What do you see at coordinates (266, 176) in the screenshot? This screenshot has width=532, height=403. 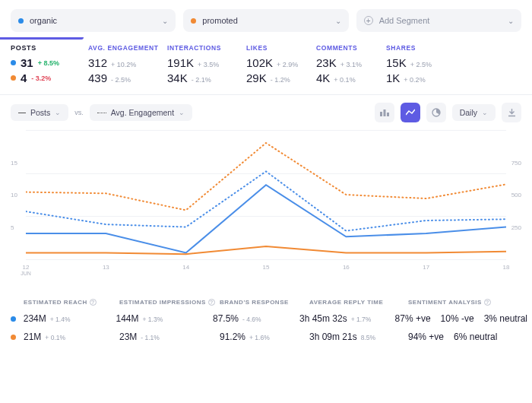 I see `series-promoted-engagement` at bounding box center [266, 176].